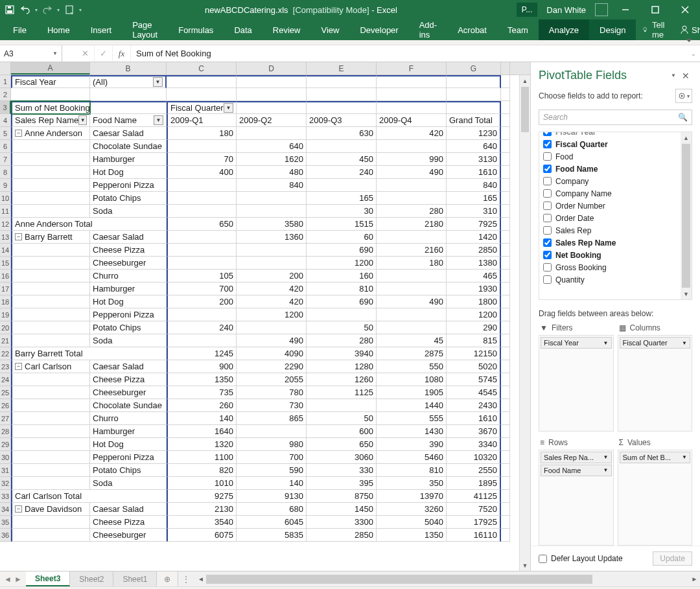 This screenshot has height=589, width=700. I want to click on row-header: 32, so click(5, 483).